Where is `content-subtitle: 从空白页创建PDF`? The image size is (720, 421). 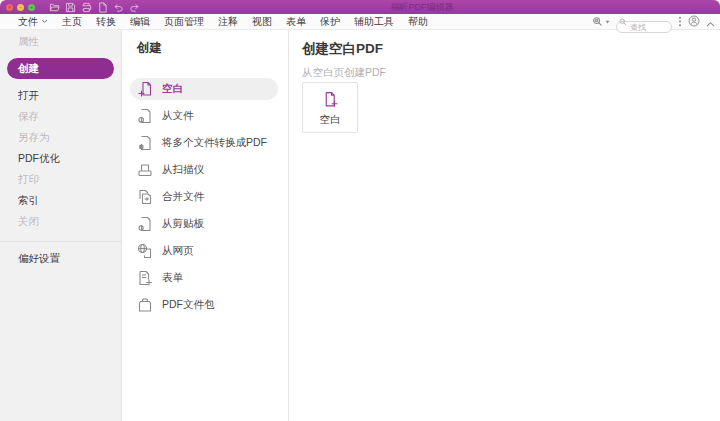 content-subtitle: 从空白页创建PDF is located at coordinates (511, 72).